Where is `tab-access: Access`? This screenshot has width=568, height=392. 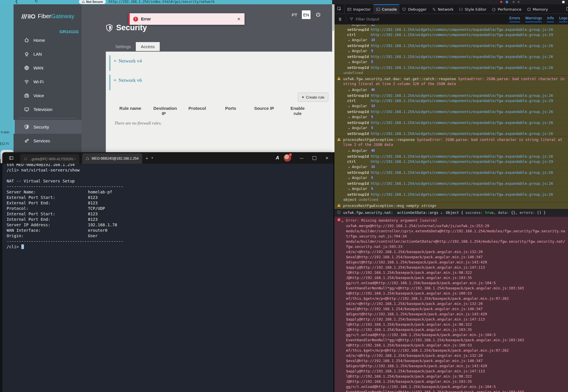 tab-access: Access is located at coordinates (148, 47).